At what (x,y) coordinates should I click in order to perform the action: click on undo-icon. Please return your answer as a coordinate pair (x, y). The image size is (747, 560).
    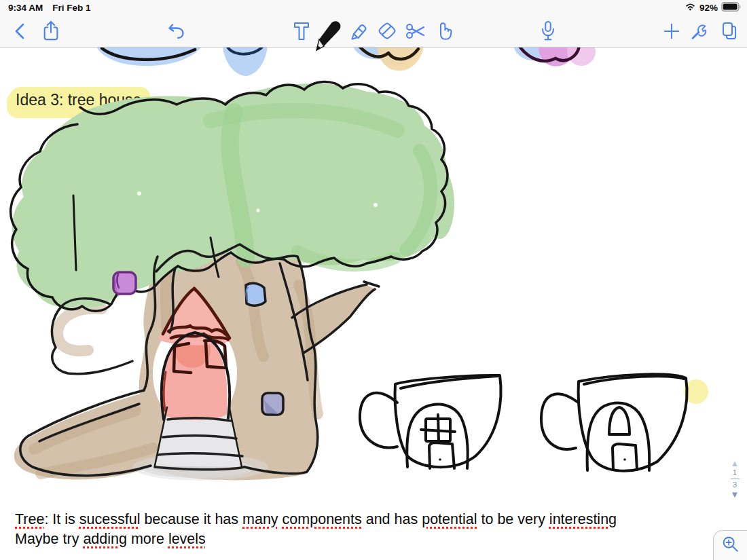
    Looking at the image, I should click on (177, 31).